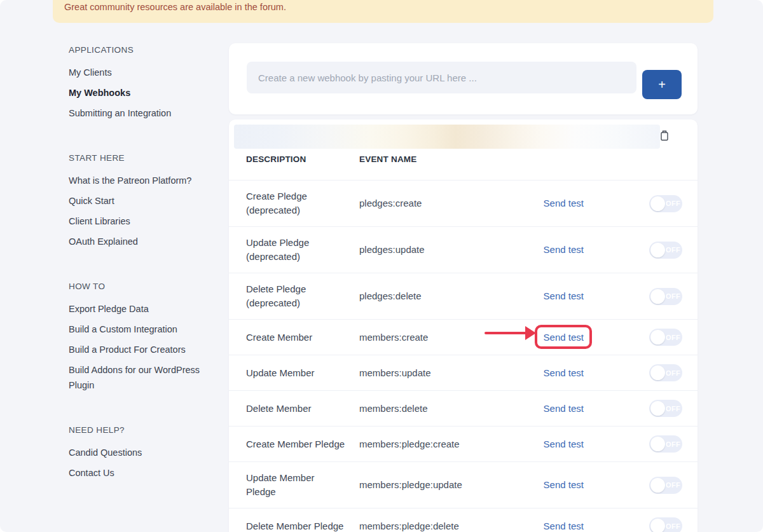  What do you see at coordinates (139, 72) in the screenshot?
I see `sidebar-item-my-clients: My Clients` at bounding box center [139, 72].